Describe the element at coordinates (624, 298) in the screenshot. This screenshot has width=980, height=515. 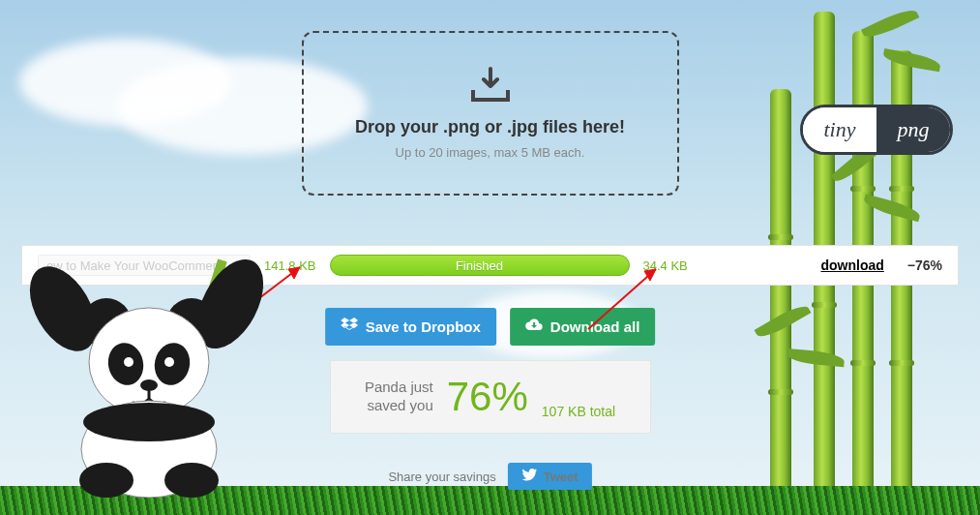
I see `annotation-arrow-after` at that location.